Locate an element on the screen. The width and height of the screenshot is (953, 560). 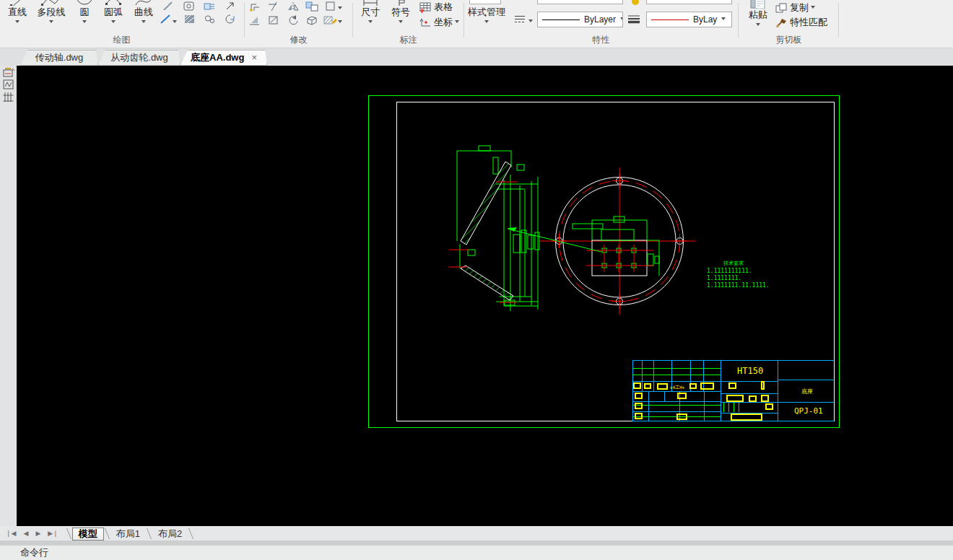
last-tab-icon: ▶❘ is located at coordinates (53, 533).